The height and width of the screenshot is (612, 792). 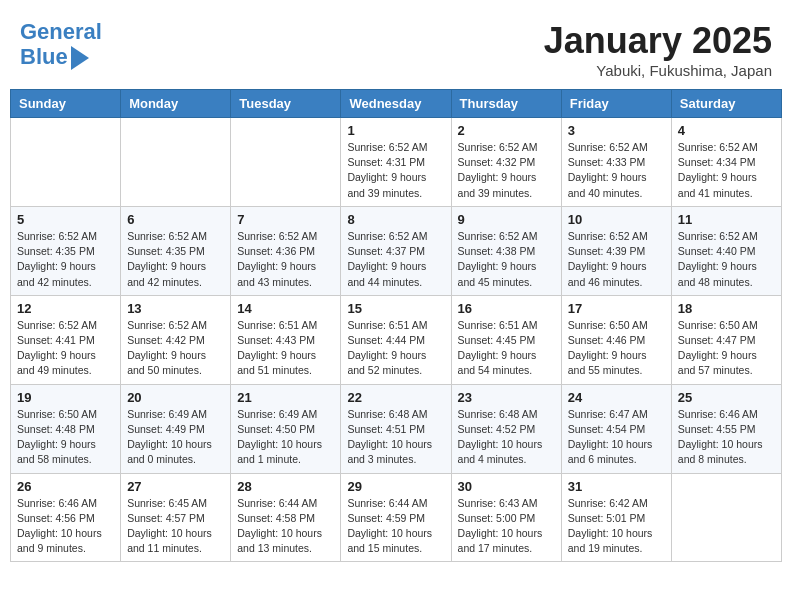 What do you see at coordinates (286, 308) in the screenshot?
I see `day-number: 14` at bounding box center [286, 308].